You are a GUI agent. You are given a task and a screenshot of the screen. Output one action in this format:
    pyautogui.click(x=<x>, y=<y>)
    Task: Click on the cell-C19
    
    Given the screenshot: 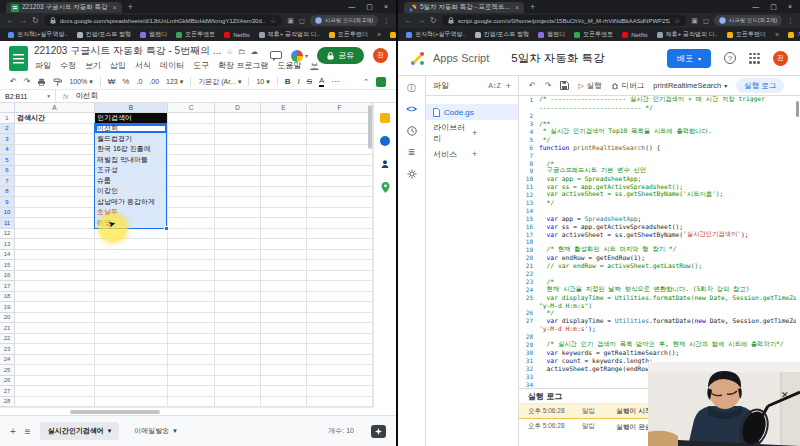 What is the action you would take?
    pyautogui.click(x=192, y=308)
    